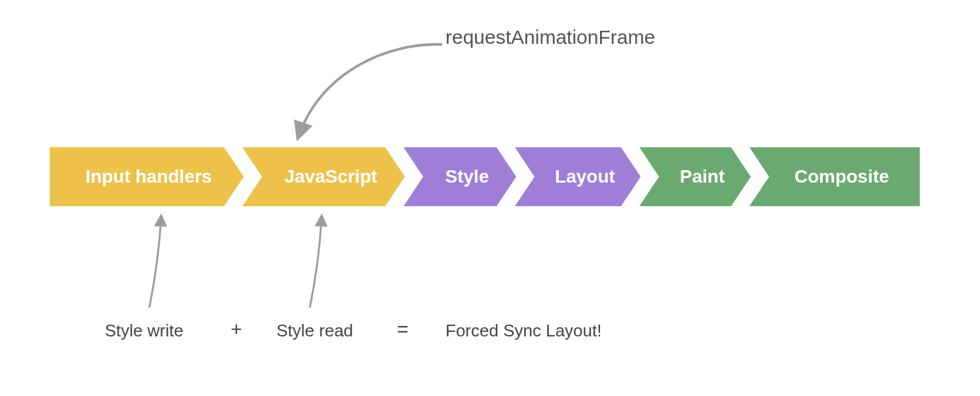  What do you see at coordinates (695, 177) in the screenshot?
I see `stage-label: Paint` at bounding box center [695, 177].